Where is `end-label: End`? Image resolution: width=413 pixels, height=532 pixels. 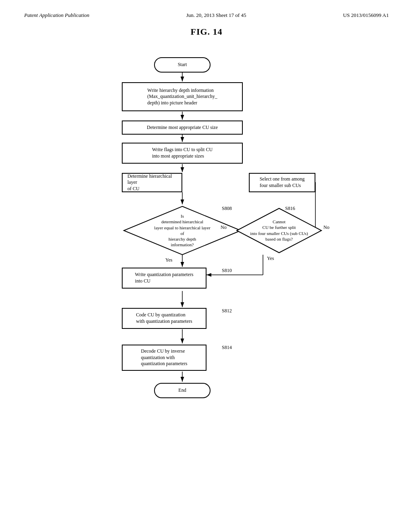
end-label: End is located at coordinates (182, 391).